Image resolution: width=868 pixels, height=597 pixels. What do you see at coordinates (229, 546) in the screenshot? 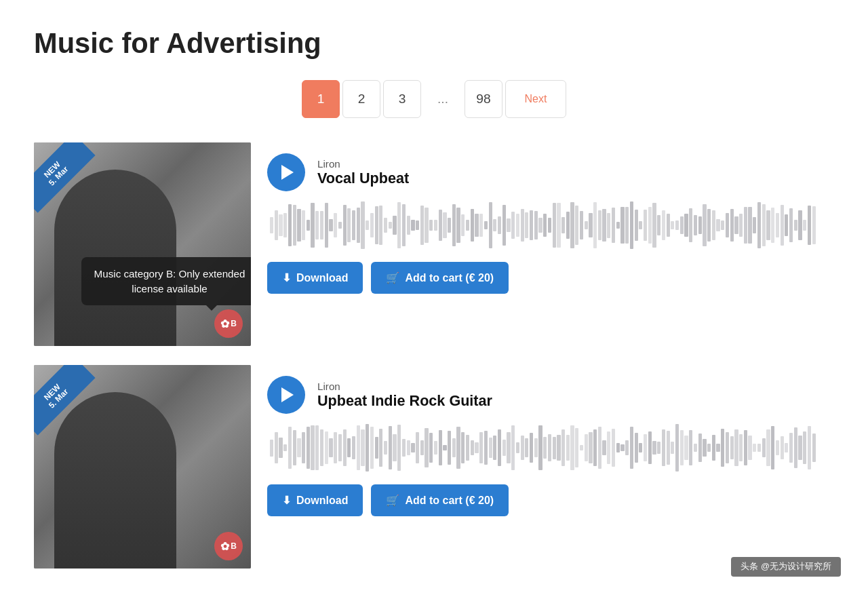
I see `category-badge-2: ✿B` at bounding box center [229, 546].